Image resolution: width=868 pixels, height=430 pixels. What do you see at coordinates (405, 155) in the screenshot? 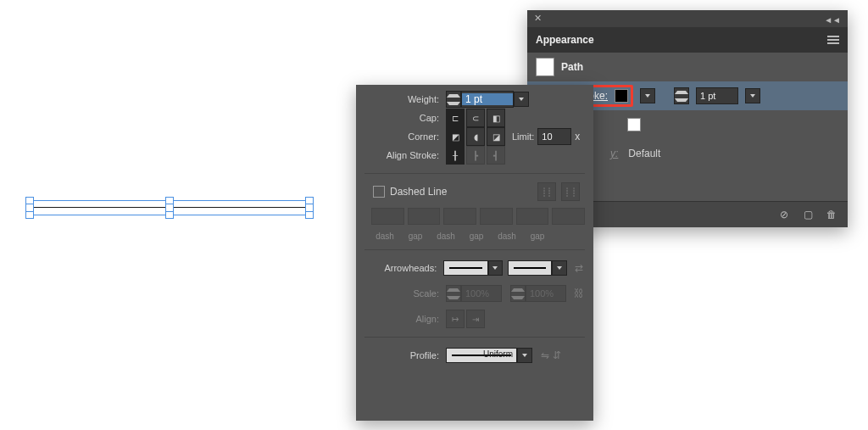
I see `align-stroke-label: Align Stroke:` at bounding box center [405, 155].